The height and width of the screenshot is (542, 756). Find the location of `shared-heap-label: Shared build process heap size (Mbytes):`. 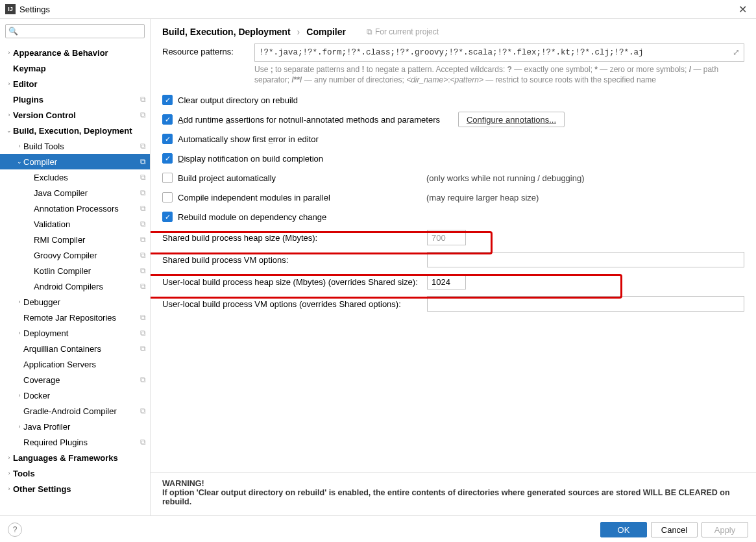

shared-heap-label: Shared build process heap size (Mbytes): is located at coordinates (291, 238).